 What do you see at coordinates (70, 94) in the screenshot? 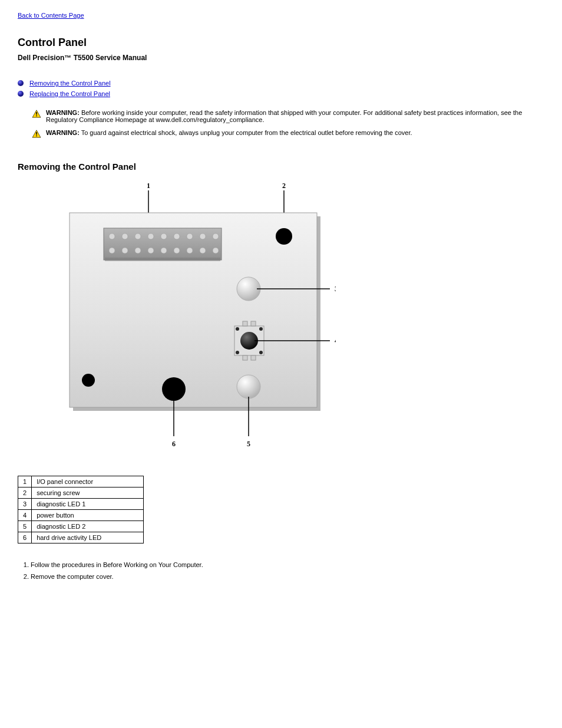
I see `toc-link: Replacing the Control Panel` at bounding box center [70, 94].